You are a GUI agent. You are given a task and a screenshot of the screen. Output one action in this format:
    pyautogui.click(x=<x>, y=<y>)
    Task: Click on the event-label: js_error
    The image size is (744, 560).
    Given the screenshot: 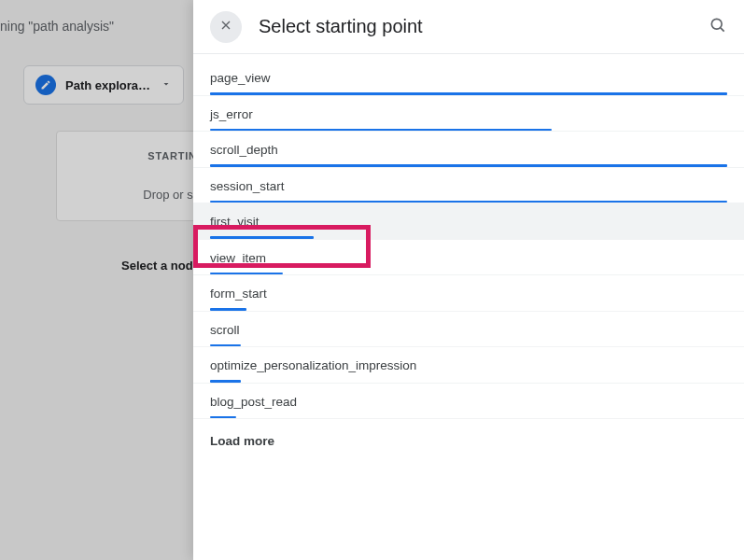 What is the action you would take?
    pyautogui.click(x=469, y=118)
    